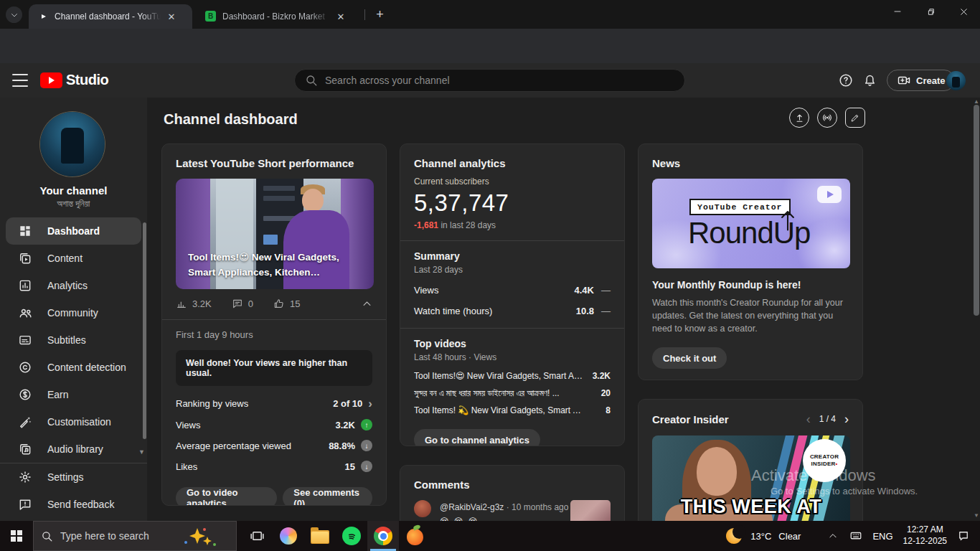  I want to click on comment-time: 10 months ago, so click(540, 507).